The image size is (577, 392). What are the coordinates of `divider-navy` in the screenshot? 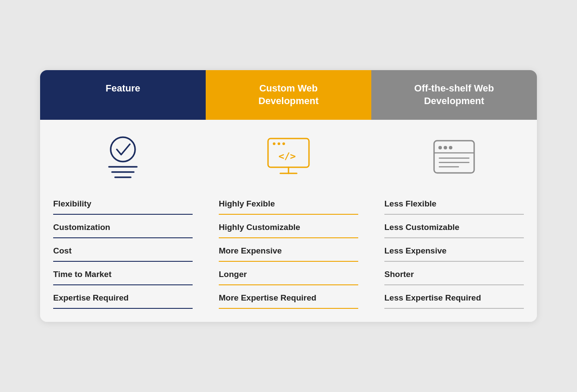 It's located at (123, 308).